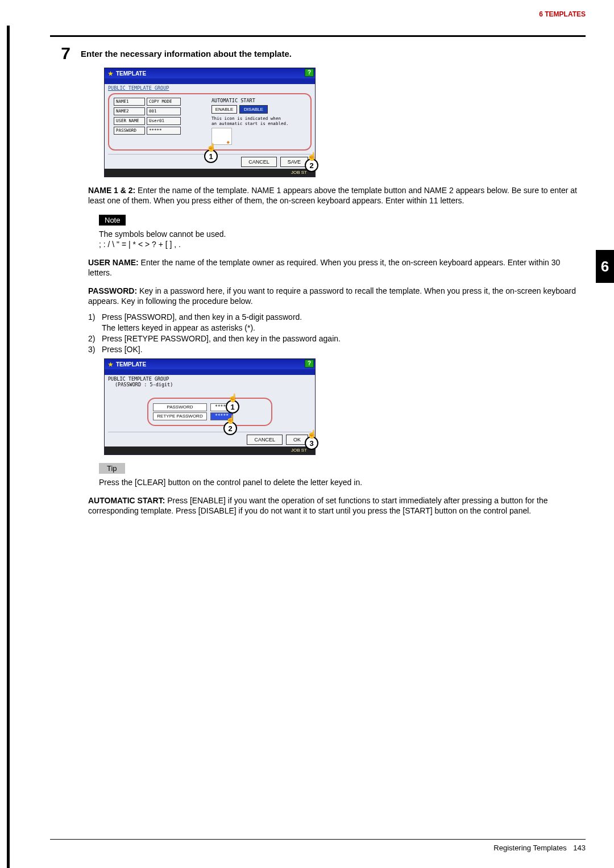 Image resolution: width=614 pixels, height=868 pixels. I want to click on list-number-3: 3), so click(95, 350).